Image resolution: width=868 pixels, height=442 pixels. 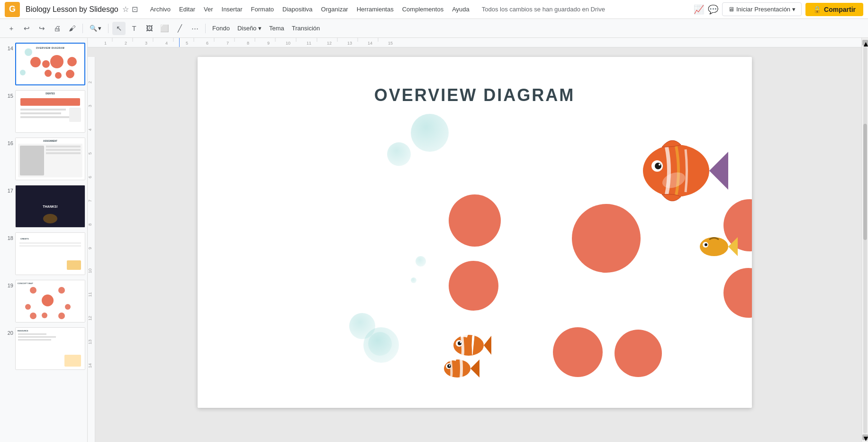 I want to click on more-tool: ⋯, so click(x=195, y=28).